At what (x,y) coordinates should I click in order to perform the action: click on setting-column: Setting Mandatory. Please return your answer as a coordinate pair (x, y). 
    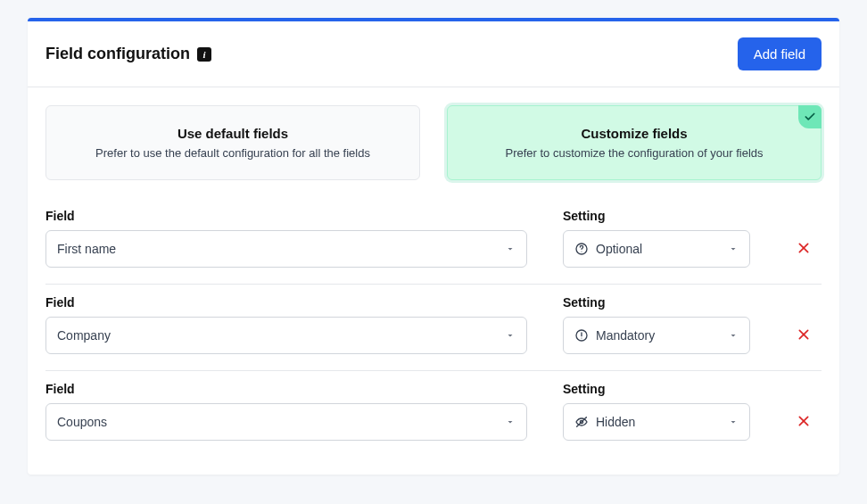
    Looking at the image, I should click on (656, 325).